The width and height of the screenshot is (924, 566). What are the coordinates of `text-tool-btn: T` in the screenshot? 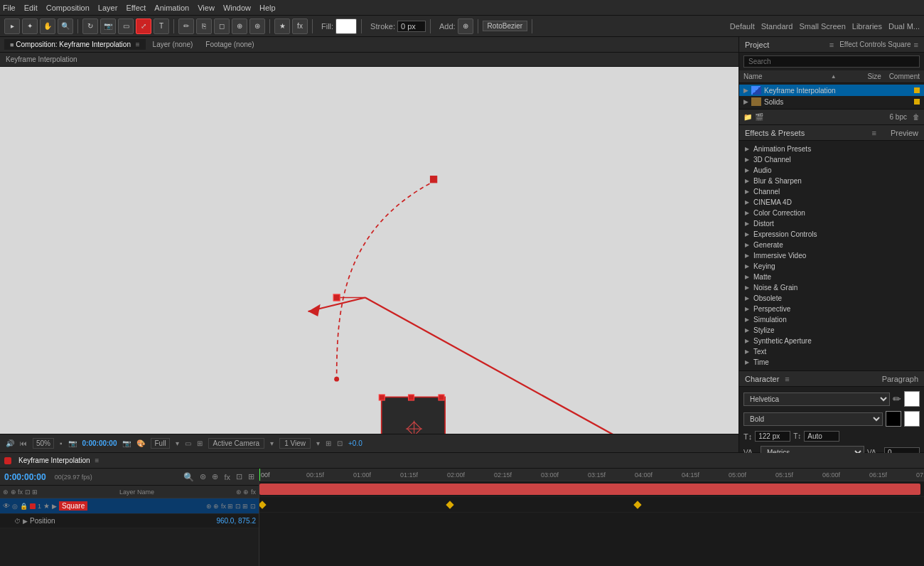 It's located at (161, 26).